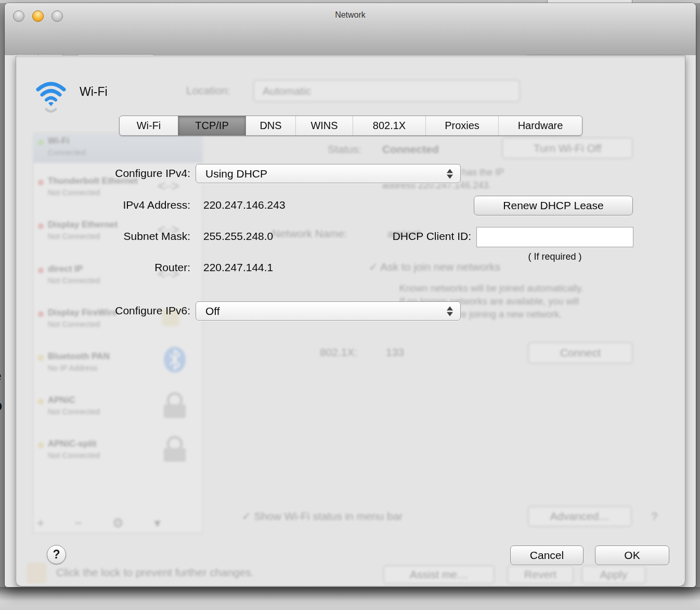 This screenshot has width=700, height=610. Describe the element at coordinates (328, 174) in the screenshot. I see `configure-ipv4-select: Using DHCP` at that location.